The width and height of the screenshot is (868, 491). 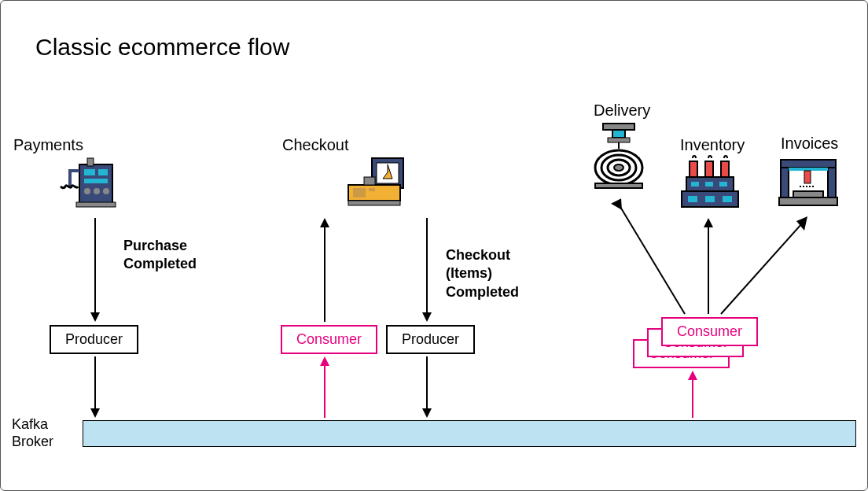 I want to click on label-checkout: Checkout, so click(x=316, y=145).